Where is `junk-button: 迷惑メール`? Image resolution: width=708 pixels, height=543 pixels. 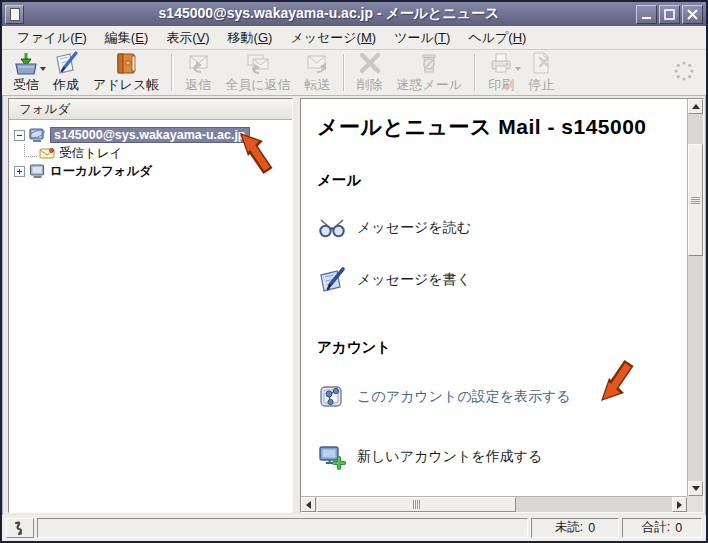
junk-button: 迷惑メール is located at coordinates (430, 72).